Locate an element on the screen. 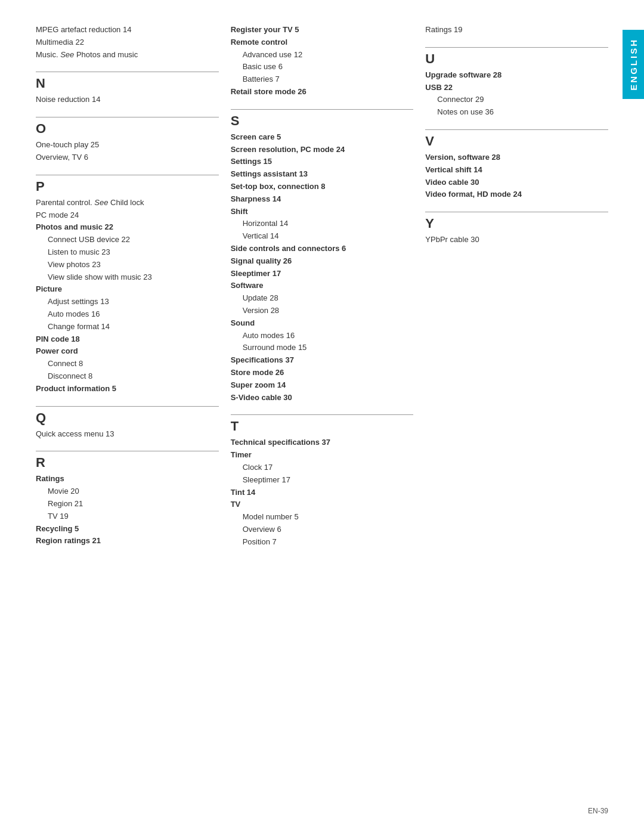 Image resolution: width=644 pixels, height=833 pixels. index-entry: Connect 8 is located at coordinates (128, 364).